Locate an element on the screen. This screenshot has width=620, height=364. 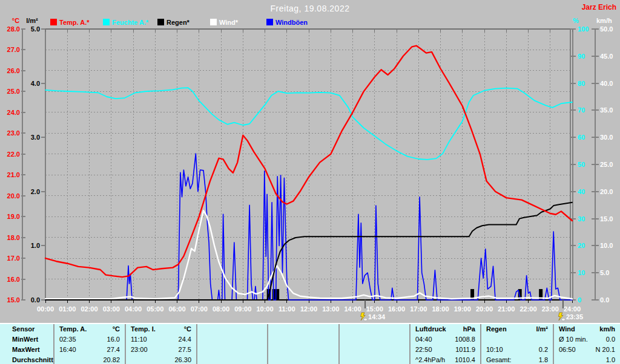
svg-text: 15.0 is located at coordinates (13, 300).